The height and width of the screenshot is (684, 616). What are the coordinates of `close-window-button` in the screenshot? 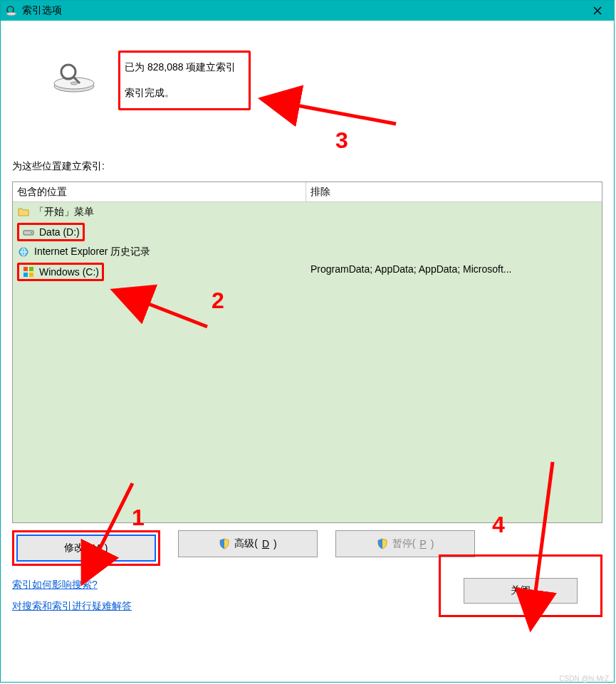 It's located at (597, 11).